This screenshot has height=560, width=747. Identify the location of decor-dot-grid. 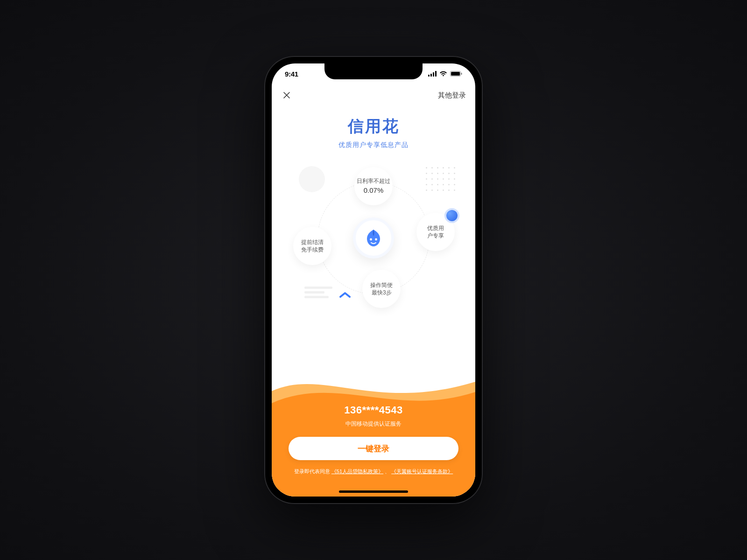
(441, 180).